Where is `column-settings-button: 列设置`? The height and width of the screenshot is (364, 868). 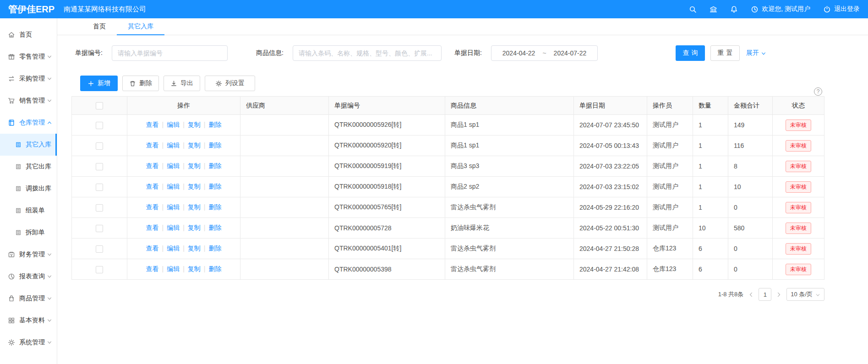 column-settings-button: 列设置 is located at coordinates (230, 83).